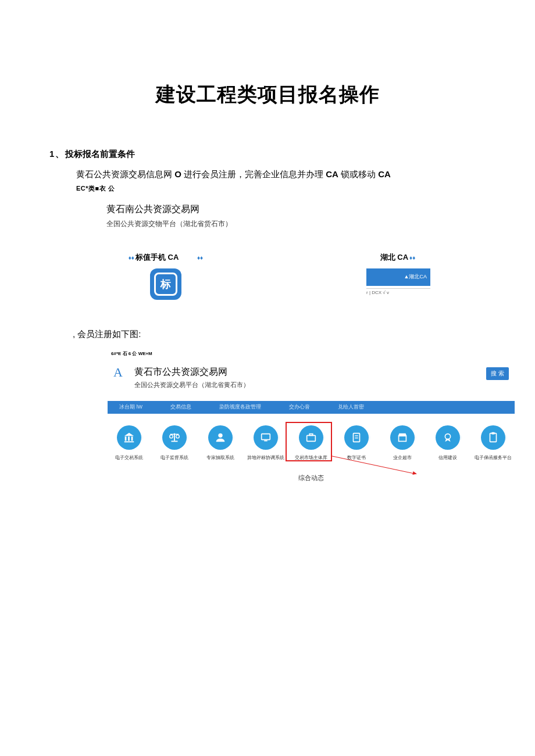 The width and height of the screenshot is (535, 756). I want to click on section-sep: 、, so click(59, 153).